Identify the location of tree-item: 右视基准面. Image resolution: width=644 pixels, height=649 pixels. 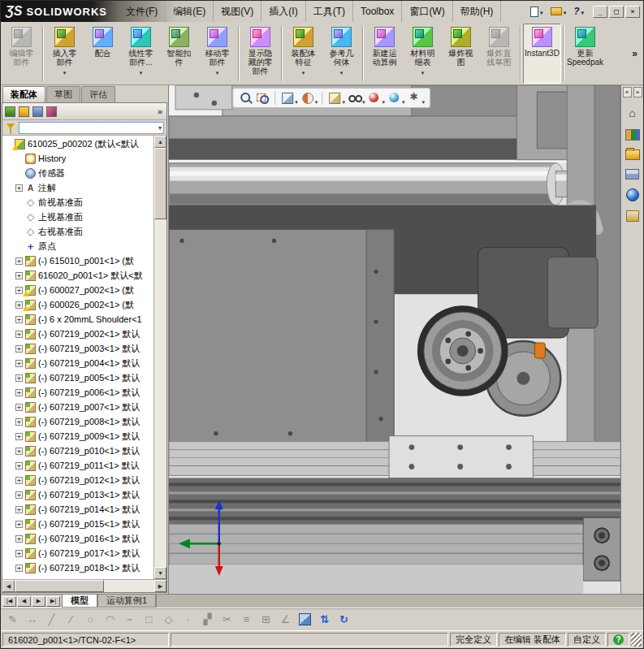
(78, 231).